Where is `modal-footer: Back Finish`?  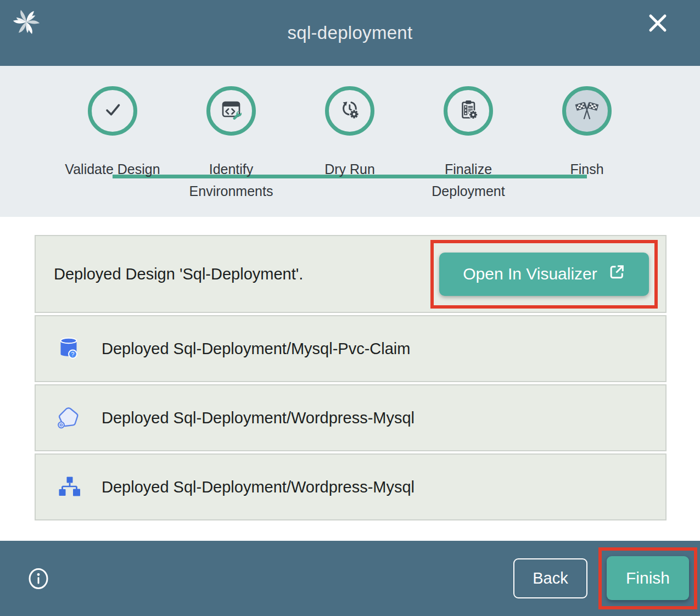
modal-footer: Back Finish is located at coordinates (350, 579).